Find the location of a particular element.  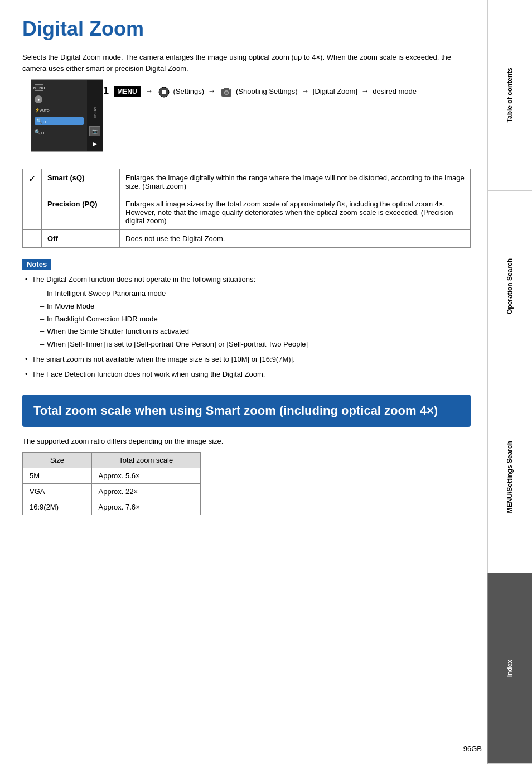

notes-list: The Digital Zoom function does not opera… is located at coordinates (246, 327).